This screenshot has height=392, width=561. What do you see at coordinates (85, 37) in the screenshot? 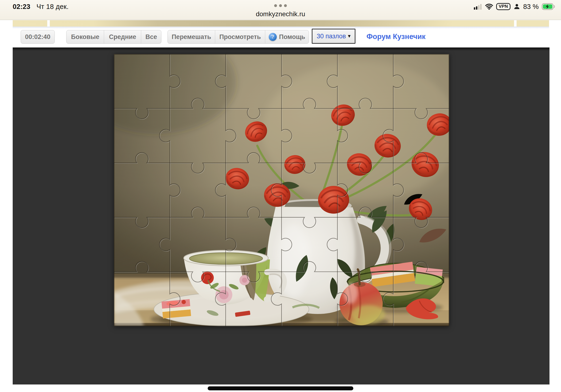
I see `filter-edge-pieces-button: Боковые` at bounding box center [85, 37].